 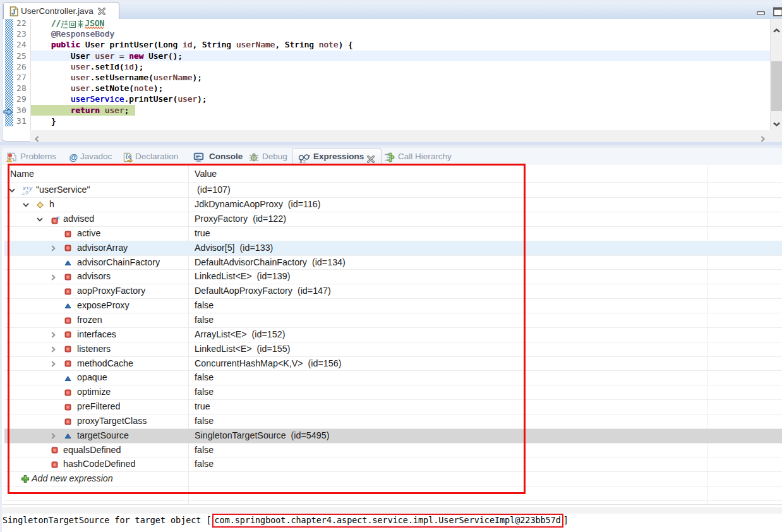 I want to click on table-row-advisors: advisorsLinkedList<E> (id=139), so click(x=392, y=277).